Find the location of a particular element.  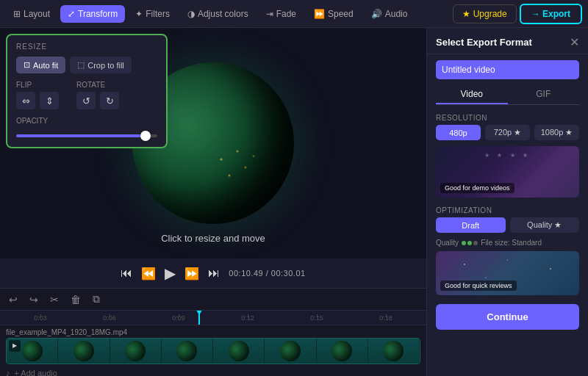

flip-icons: ⇔ ⇕ is located at coordinates (37, 101).